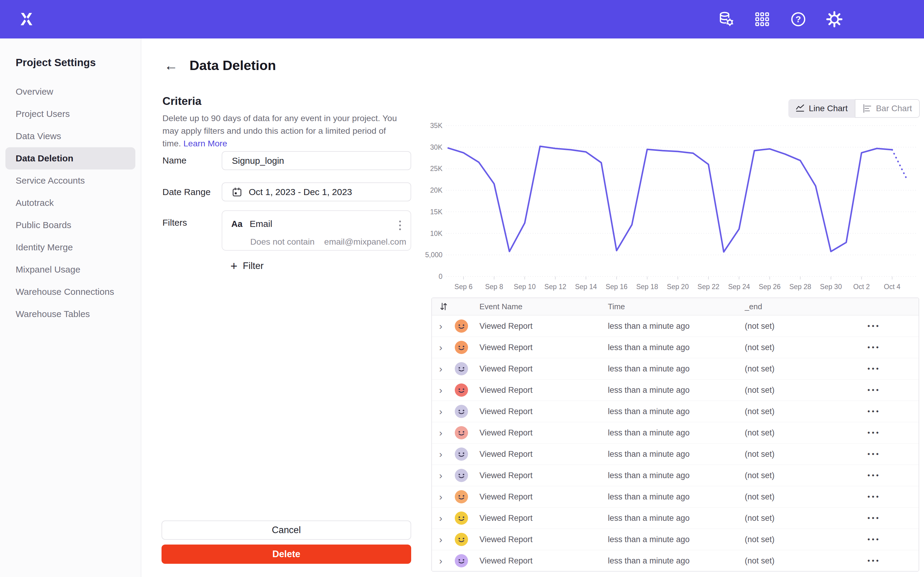 The height and width of the screenshot is (577, 924). What do you see at coordinates (286, 554) in the screenshot?
I see `delete-button: Delete` at bounding box center [286, 554].